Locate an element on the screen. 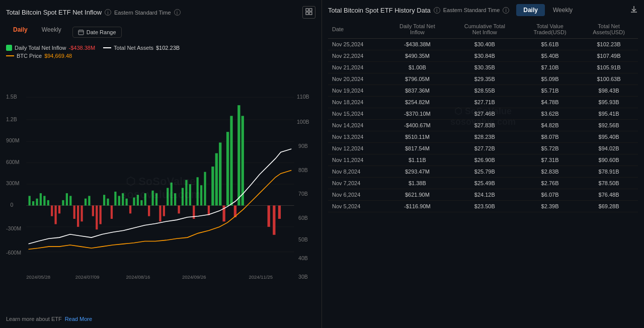  svg-text: 1.2B is located at coordinates (12, 119).